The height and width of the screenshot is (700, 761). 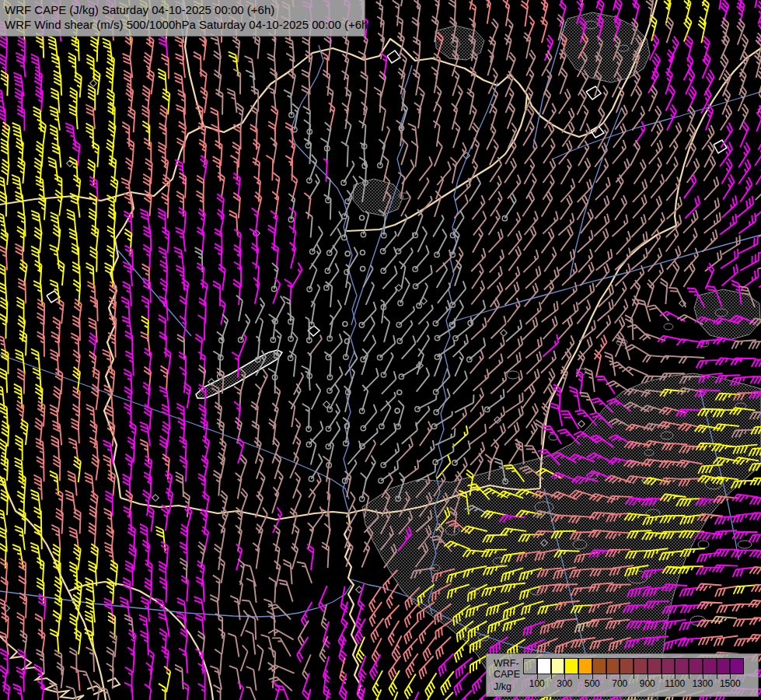 What do you see at coordinates (703, 684) in the screenshot?
I see `legend-tick-label: 1300` at bounding box center [703, 684].